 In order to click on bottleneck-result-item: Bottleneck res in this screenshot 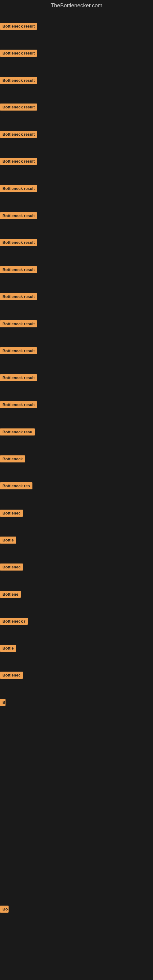, I will do `click(16, 487)`.